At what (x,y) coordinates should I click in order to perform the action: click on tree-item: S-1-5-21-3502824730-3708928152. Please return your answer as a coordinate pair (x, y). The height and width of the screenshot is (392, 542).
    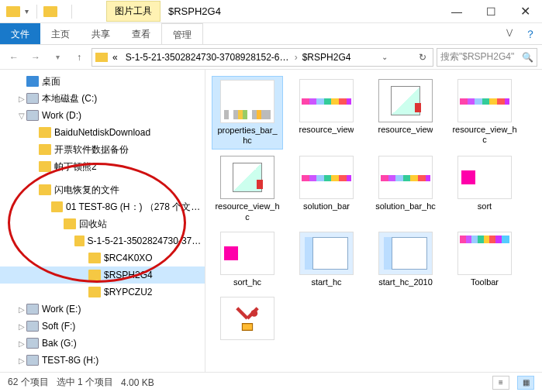
    Looking at the image, I should click on (102, 241).